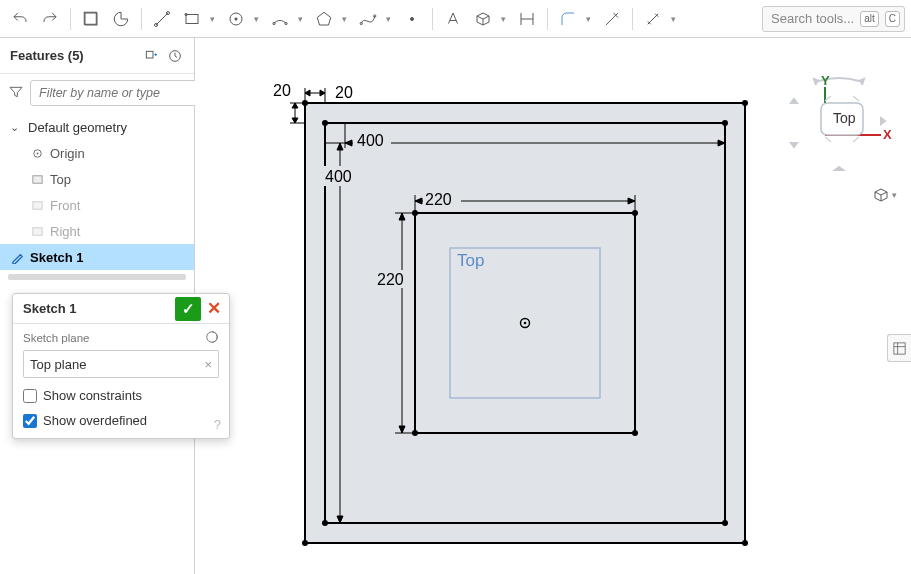 Image resolution: width=911 pixels, height=574 pixels. I want to click on plane-value: Top plane, so click(58, 364).